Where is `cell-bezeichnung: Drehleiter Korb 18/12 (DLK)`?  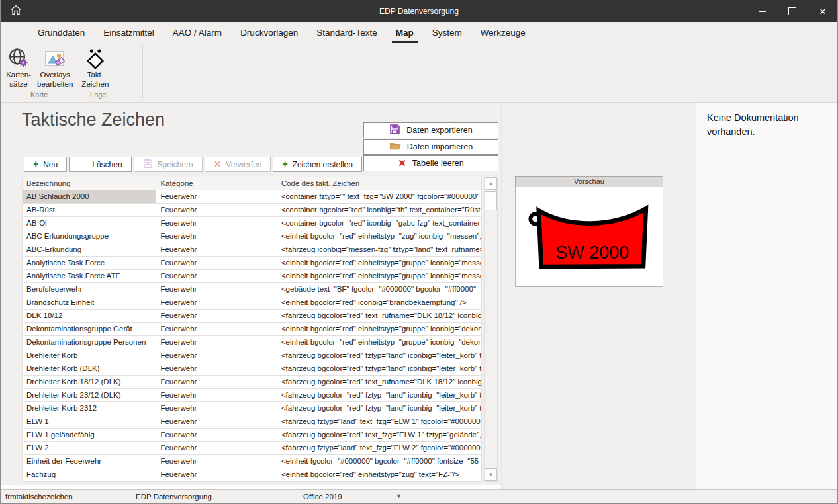
cell-bezeichnung: Drehleiter Korb 18/12 (DLK) is located at coordinates (89, 382).